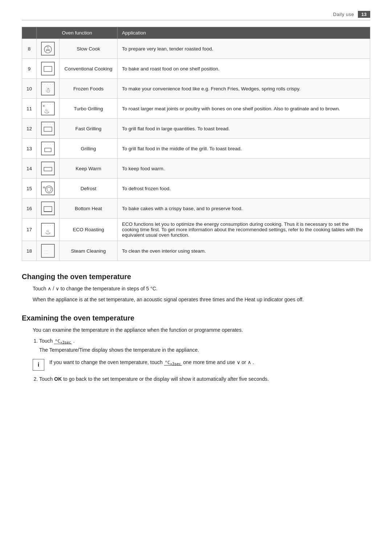 This screenshot has height=555, width=392. I want to click on changing-temp-body: Touch ∧ / ∨ to change the temperature in…, so click(201, 294).